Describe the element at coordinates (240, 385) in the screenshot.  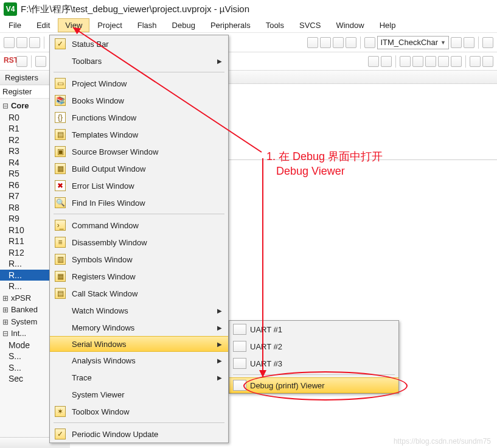
I see `printf-icon` at that location.